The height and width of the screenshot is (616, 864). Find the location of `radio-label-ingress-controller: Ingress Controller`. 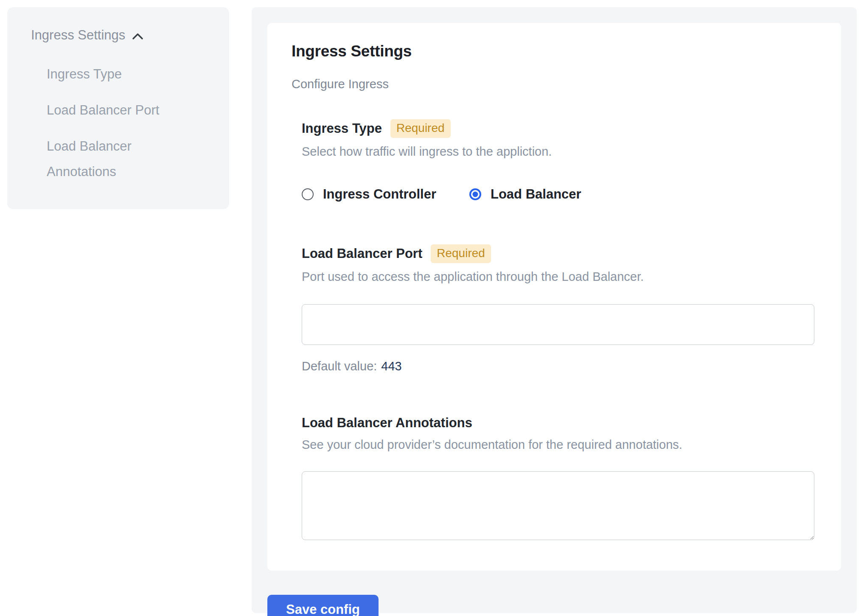

radio-label-ingress-controller: Ingress Controller is located at coordinates (379, 194).